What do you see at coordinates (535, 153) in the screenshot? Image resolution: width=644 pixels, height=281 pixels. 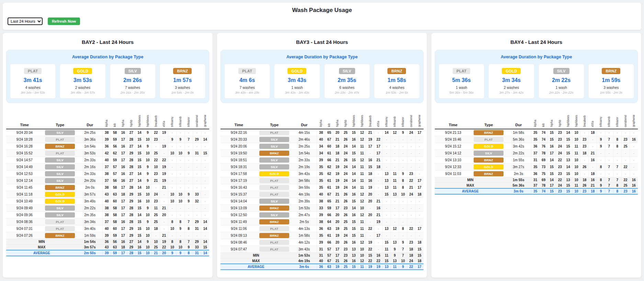 I see `value-cell: 37` at bounding box center [535, 153].